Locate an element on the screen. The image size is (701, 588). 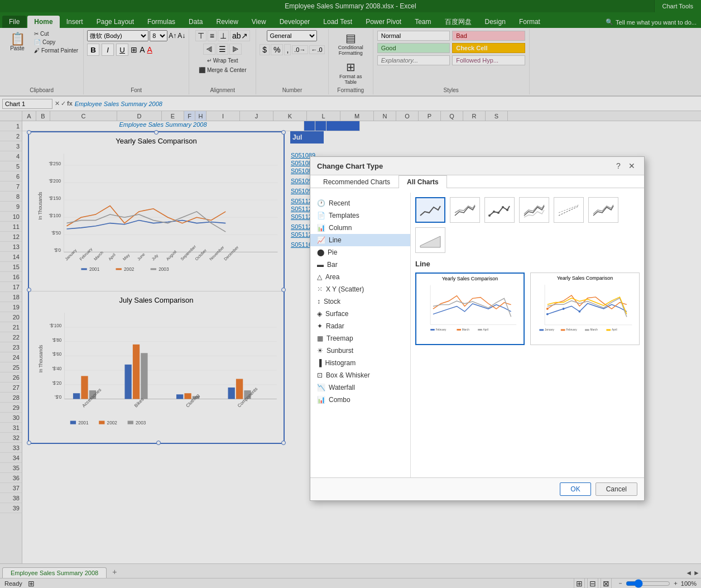
waterfall-label: Waterfall is located at coordinates (342, 388).